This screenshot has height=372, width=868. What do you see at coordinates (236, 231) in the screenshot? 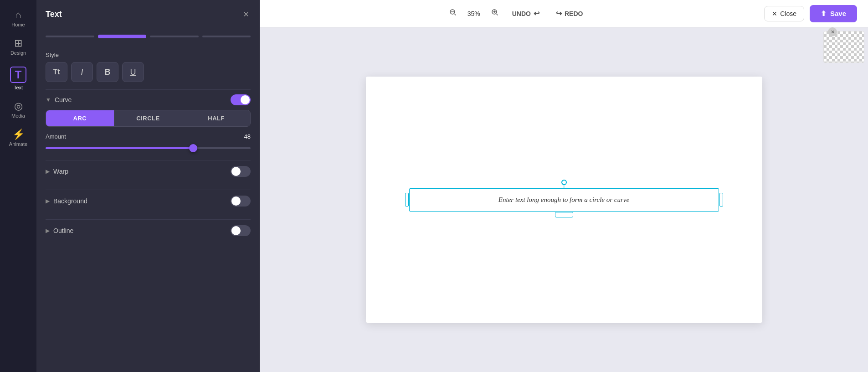
I see `outline-toggle-knob` at bounding box center [236, 231].